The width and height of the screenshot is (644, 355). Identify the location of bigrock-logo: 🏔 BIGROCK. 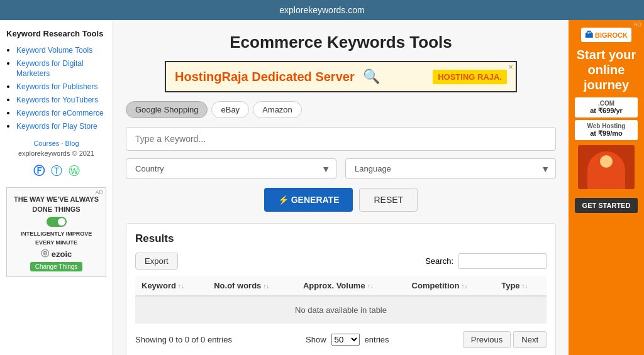
(606, 35).